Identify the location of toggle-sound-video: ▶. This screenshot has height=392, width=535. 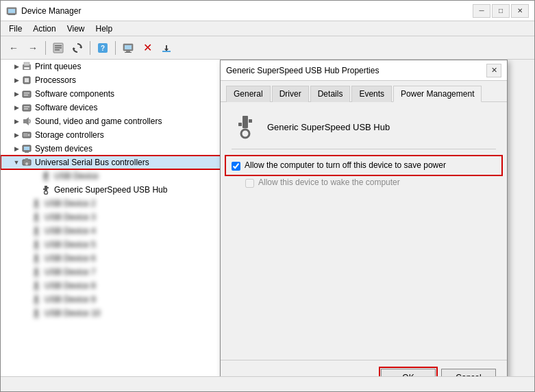
(16, 121).